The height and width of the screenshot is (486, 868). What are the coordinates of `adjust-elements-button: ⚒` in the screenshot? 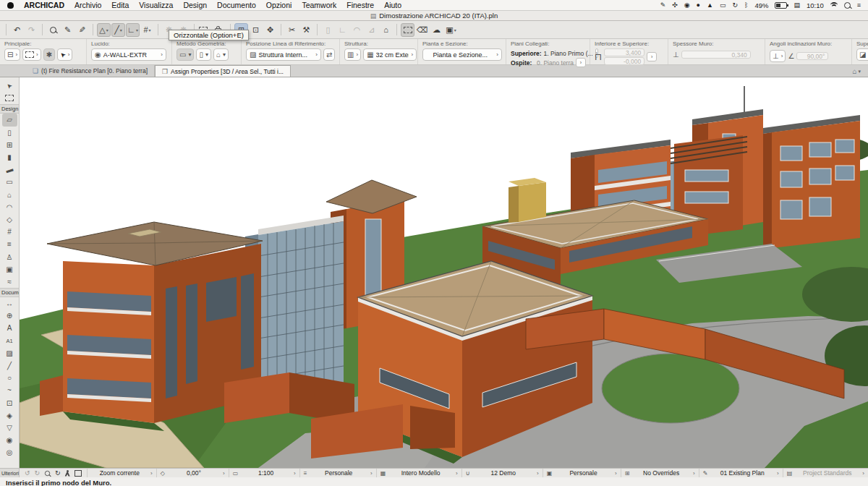 It's located at (307, 30).